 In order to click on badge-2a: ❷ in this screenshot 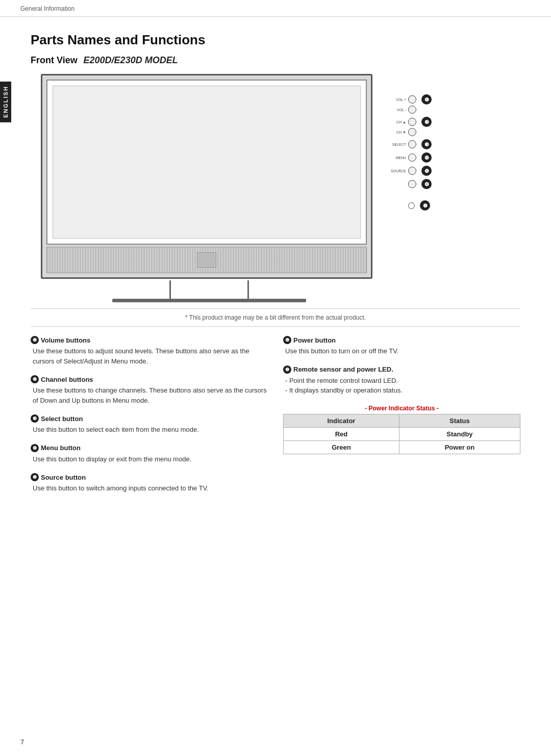, I will do `click(427, 122)`.